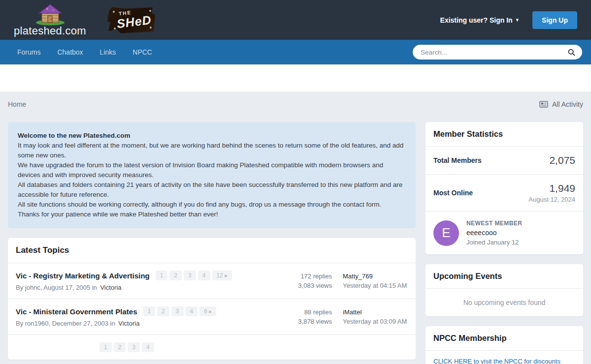  I want to click on topic-row: Vic - Ministeral Government Plates 1 2 3…, so click(212, 317).